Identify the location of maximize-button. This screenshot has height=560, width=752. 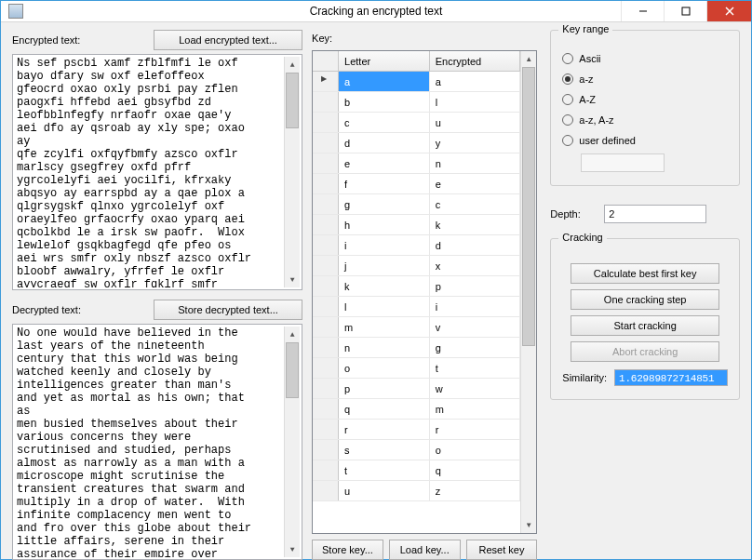
(685, 11).